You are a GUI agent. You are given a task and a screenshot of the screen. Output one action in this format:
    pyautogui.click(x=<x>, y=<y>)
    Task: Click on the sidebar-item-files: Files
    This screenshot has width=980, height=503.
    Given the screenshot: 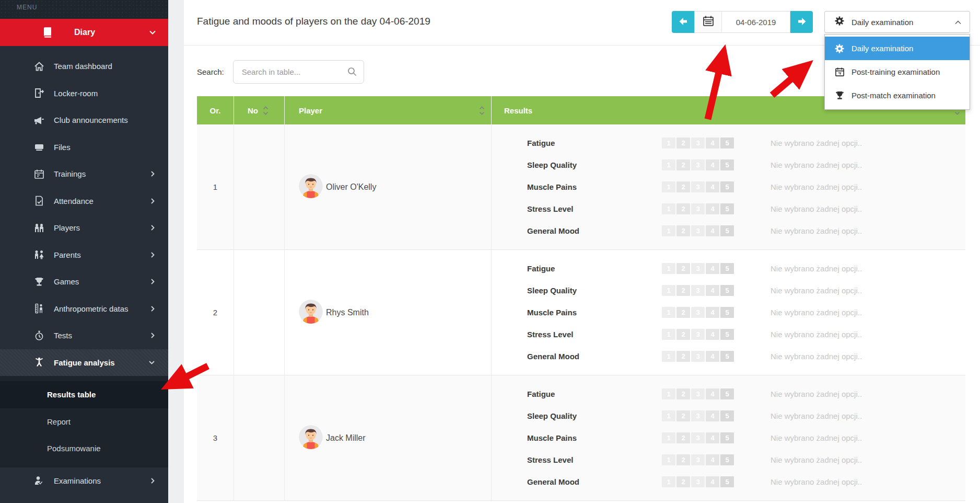 What is the action you would take?
    pyautogui.click(x=84, y=147)
    